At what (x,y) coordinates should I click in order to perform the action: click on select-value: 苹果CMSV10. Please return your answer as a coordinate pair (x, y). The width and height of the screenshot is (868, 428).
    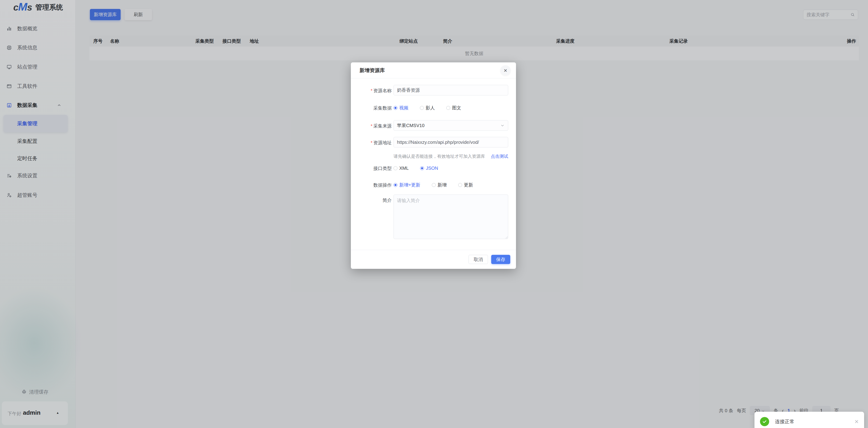
    Looking at the image, I should click on (448, 125).